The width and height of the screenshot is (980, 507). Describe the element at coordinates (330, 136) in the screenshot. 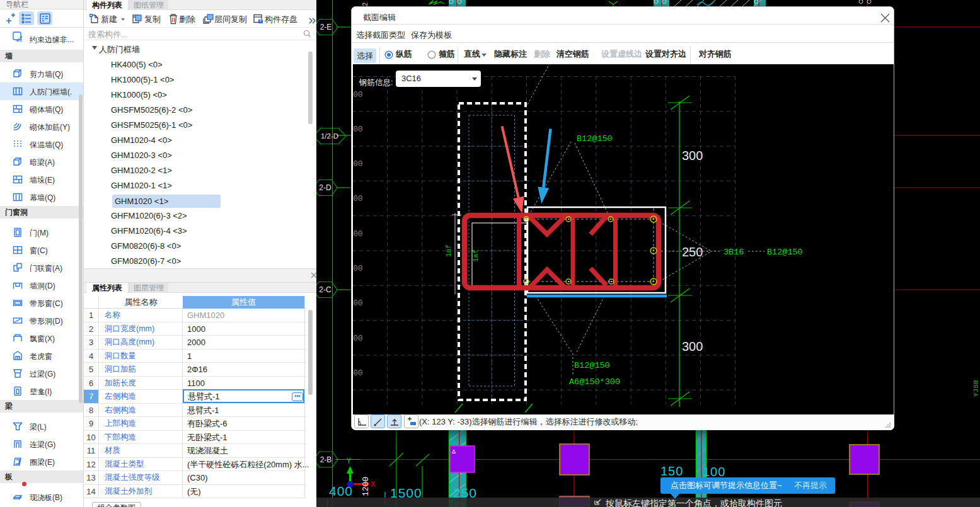

I see `svg-text: 1/2-D` at that location.